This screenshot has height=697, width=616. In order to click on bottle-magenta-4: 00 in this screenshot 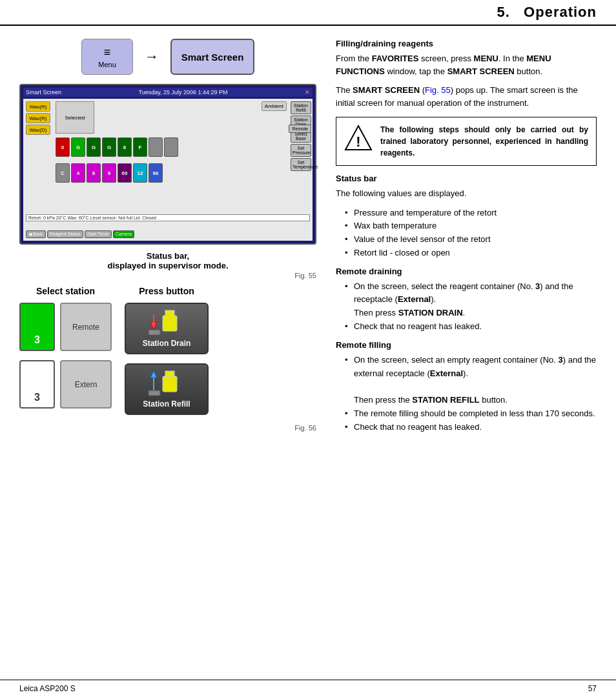, I will do `click(125, 173)`.